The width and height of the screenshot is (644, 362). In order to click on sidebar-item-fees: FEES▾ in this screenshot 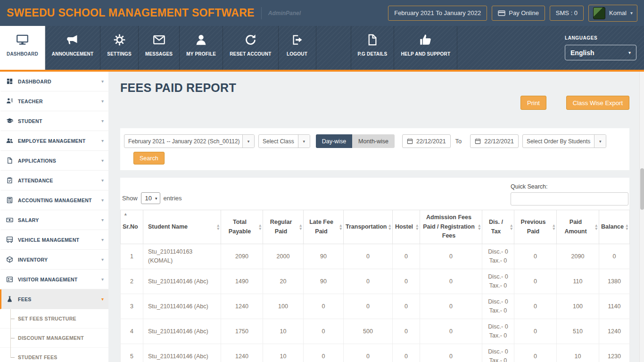, I will do `click(54, 299)`.